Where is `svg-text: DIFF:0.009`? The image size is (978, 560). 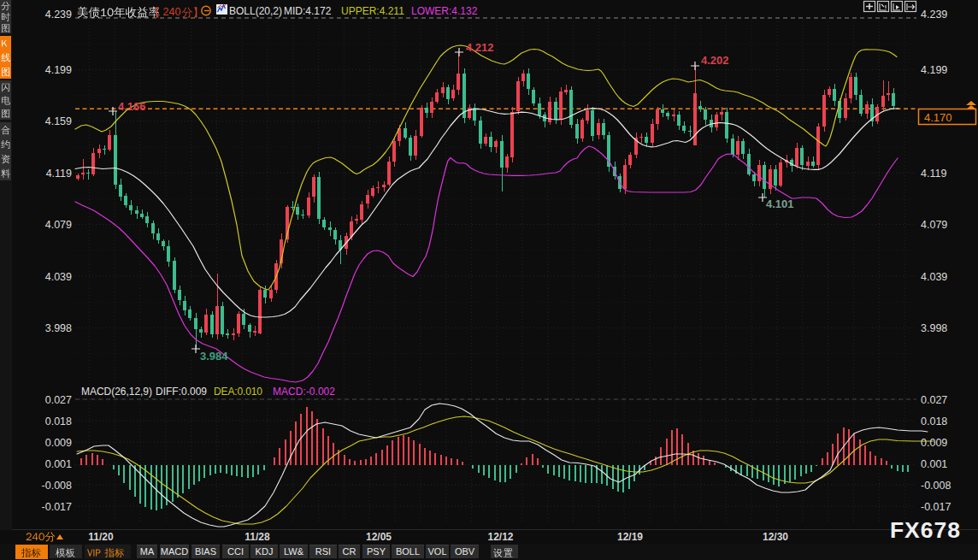
svg-text: DIFF:0.009 is located at coordinates (181, 392).